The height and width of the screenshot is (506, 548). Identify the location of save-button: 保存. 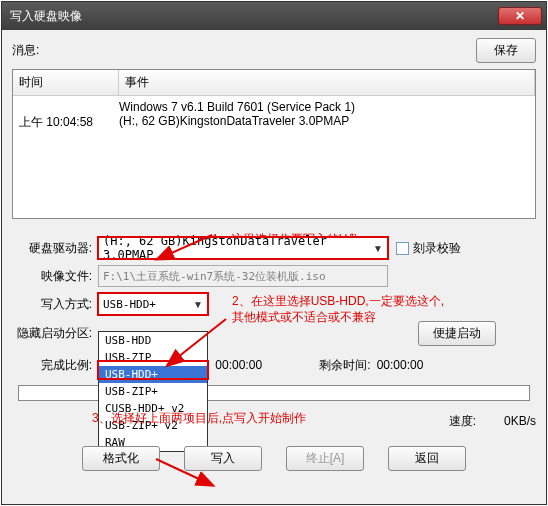
(506, 50).